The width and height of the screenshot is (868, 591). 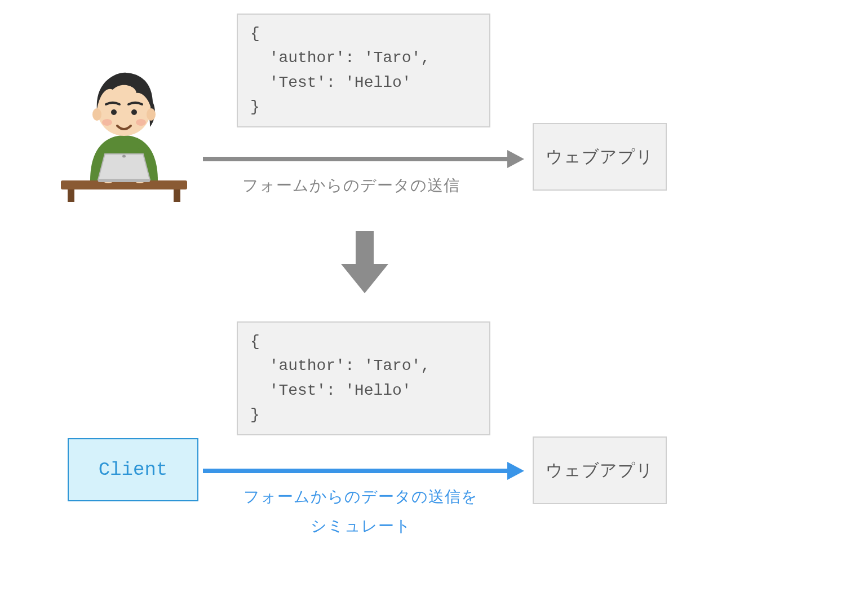 I want to click on bottom-webapp-label: ウェブアプリ, so click(x=600, y=470).